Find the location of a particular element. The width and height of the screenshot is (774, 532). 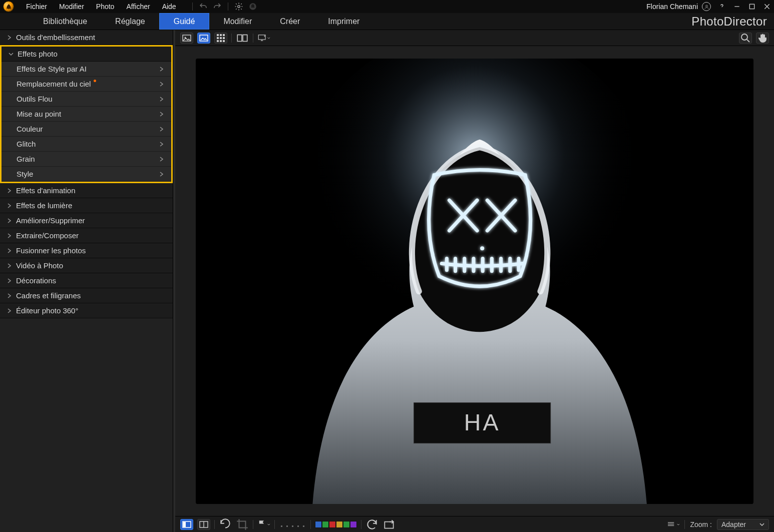

tab-creer: Créer is located at coordinates (290, 21).